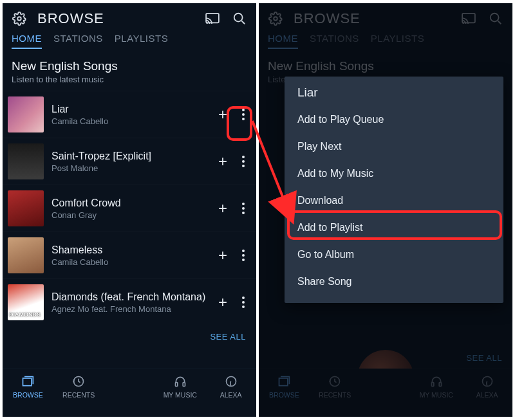 The width and height of the screenshot is (515, 420). I want to click on tabs: HOME STATIONS PLAYLISTS, so click(129, 44).